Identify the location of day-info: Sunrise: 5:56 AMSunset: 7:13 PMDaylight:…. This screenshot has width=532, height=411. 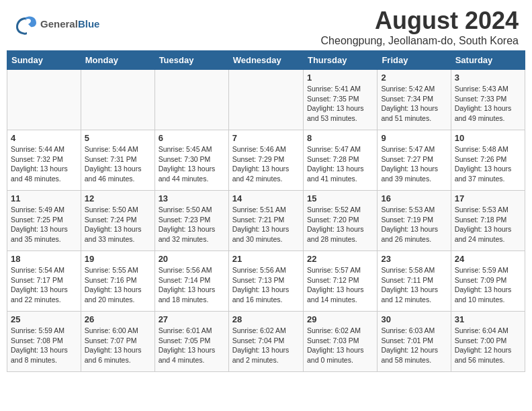
(266, 285).